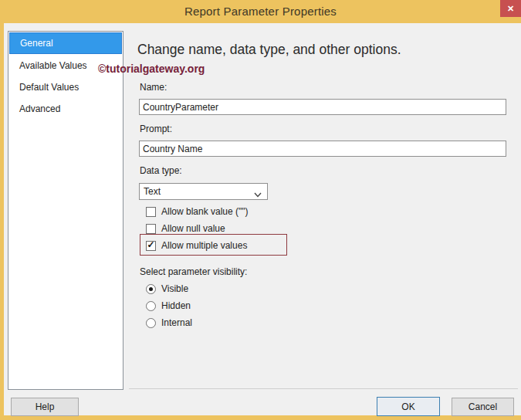 The image size is (521, 420). What do you see at coordinates (204, 191) in the screenshot?
I see `data-type-dropdown: Text` at bounding box center [204, 191].